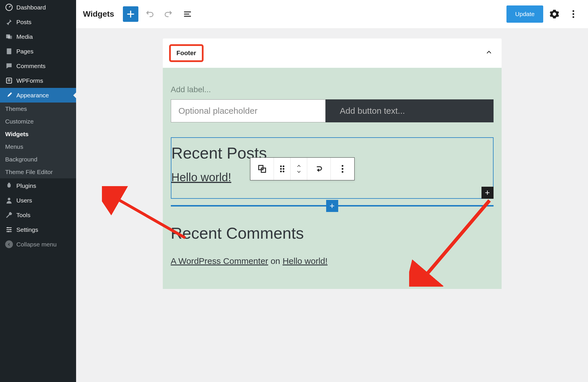  What do you see at coordinates (282, 169) in the screenshot?
I see `drag-handle` at bounding box center [282, 169].